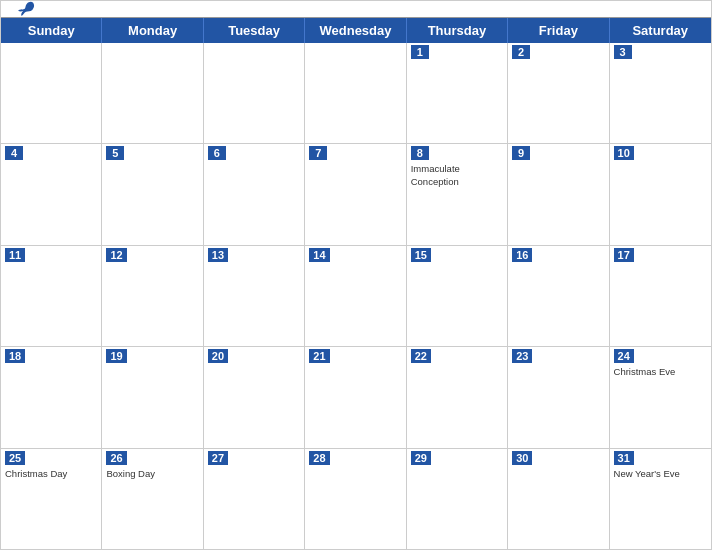 This screenshot has height=550, width=712. I want to click on day-cell: 1, so click(458, 93).